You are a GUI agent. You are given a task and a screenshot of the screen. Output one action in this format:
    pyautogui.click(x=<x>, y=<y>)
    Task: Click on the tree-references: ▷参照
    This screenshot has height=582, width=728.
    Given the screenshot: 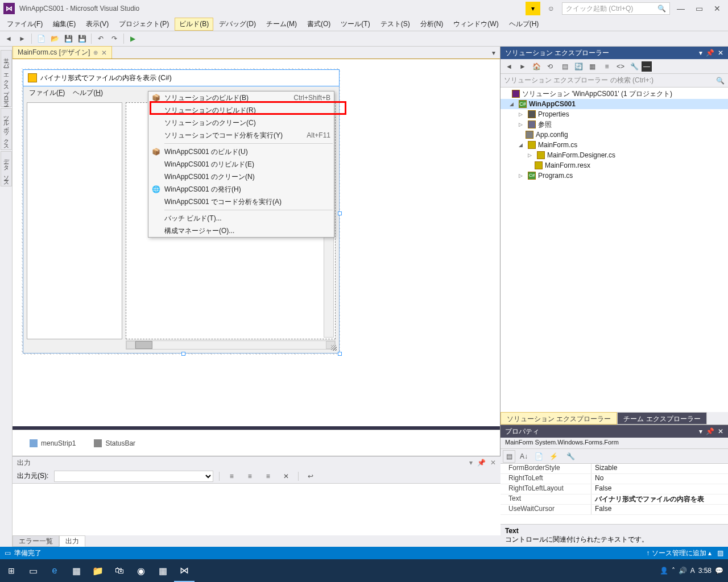 What is the action you would take?
    pyautogui.click(x=614, y=124)
    